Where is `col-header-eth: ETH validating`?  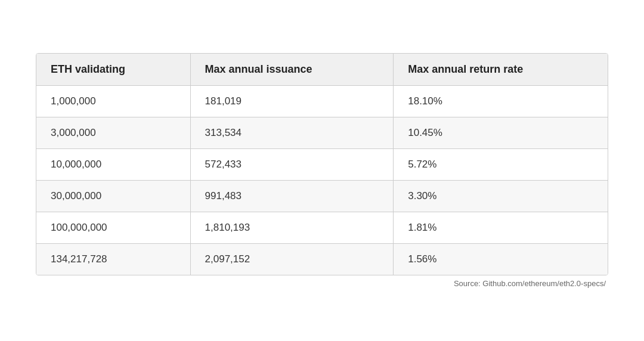 col-header-eth: ETH validating is located at coordinates (113, 70).